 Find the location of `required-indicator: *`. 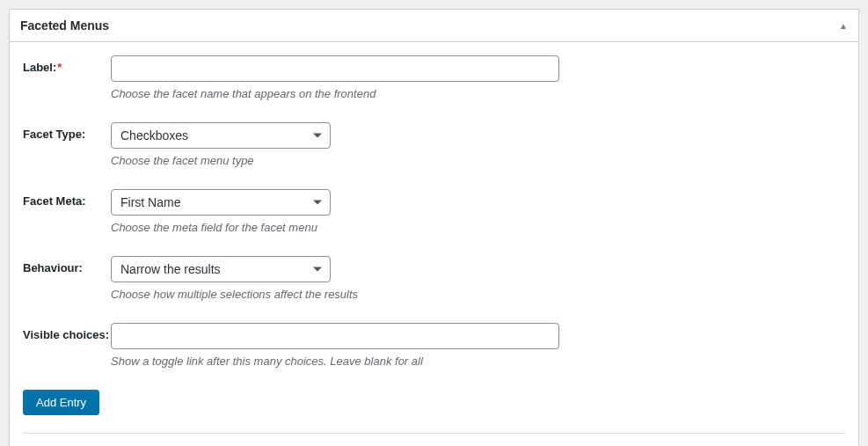

required-indicator: * is located at coordinates (60, 67).